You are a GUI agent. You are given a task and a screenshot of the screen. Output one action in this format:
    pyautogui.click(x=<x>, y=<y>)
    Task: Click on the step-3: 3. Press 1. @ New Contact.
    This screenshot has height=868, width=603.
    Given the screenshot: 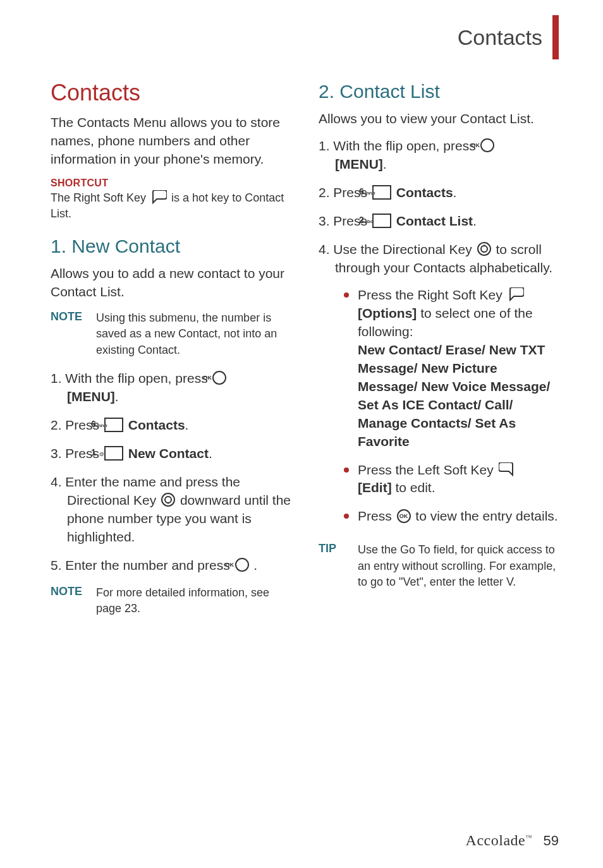 What is the action you would take?
    pyautogui.click(x=171, y=454)
    